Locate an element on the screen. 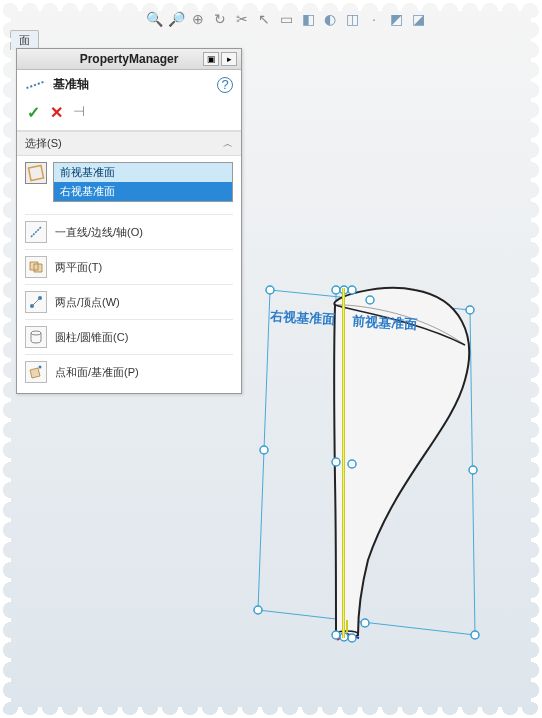  reference-axis-preview is located at coordinates (344, 463).